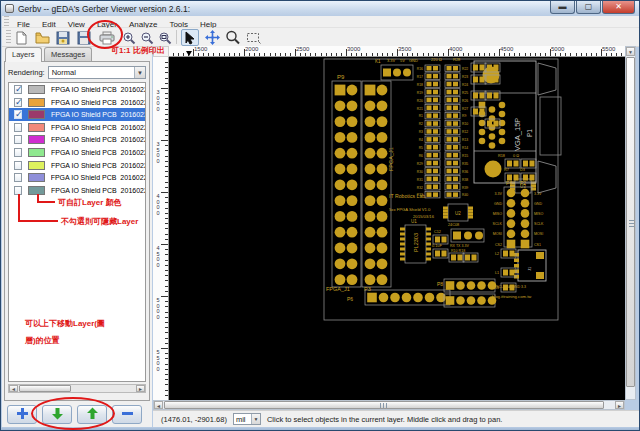  Describe the element at coordinates (8, 38) in the screenshot. I see `toolbar-gripper` at that location.